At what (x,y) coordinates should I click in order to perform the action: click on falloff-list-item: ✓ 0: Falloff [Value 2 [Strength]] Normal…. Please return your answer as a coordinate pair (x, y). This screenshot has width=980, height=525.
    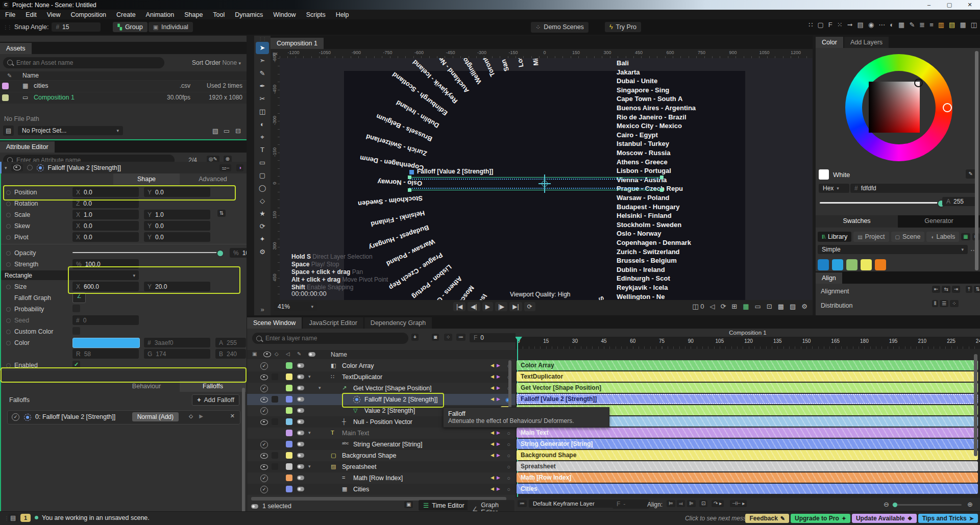
    Looking at the image, I should click on (124, 417).